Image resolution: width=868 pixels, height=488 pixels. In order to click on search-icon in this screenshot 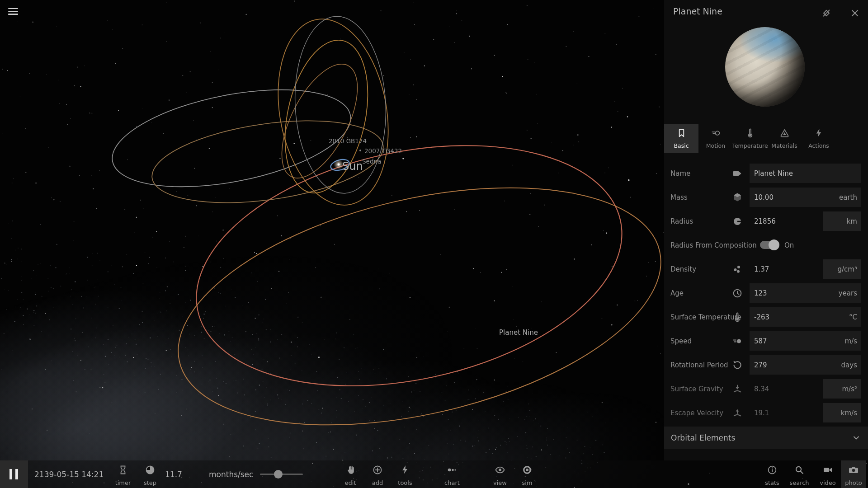, I will do `click(799, 470)`.